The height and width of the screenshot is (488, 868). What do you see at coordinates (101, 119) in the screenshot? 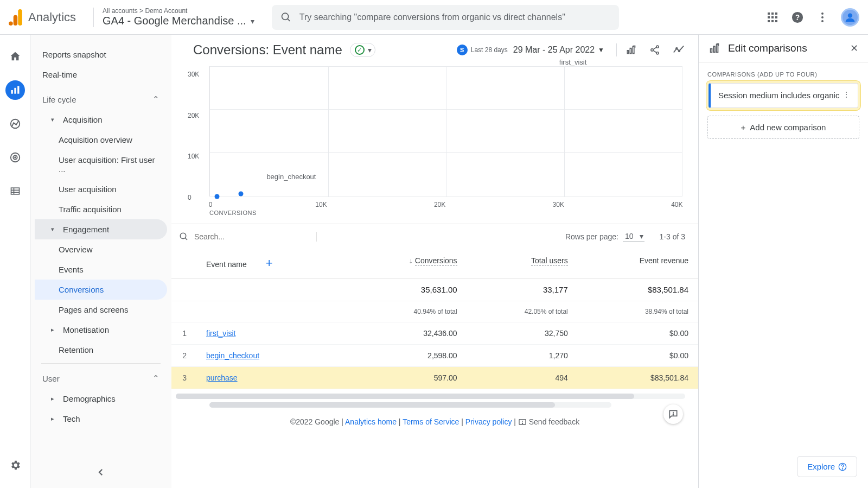
I see `sidebar-acquisition: ▾Acquisition` at bounding box center [101, 119].